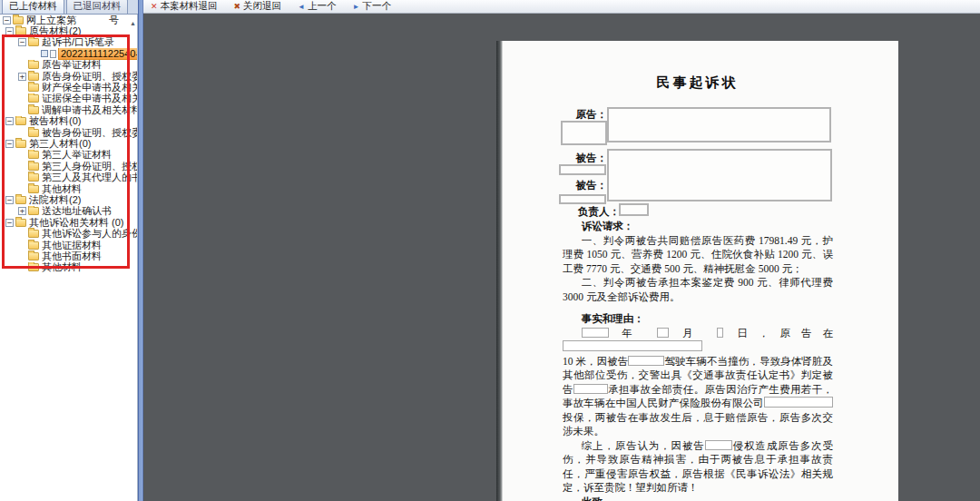  Describe the element at coordinates (54, 31) in the screenshot. I see `tree-item-label: 原告材料(2)` at that location.